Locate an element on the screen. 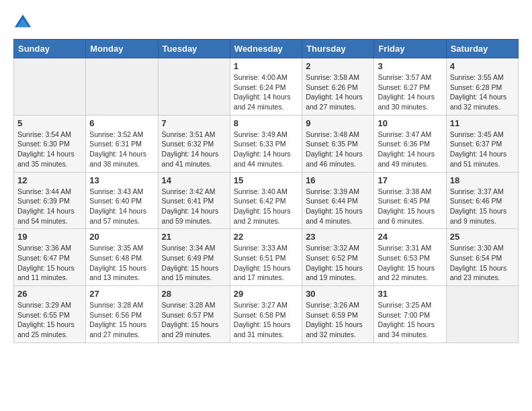 This screenshot has width=532, height=411. logo is located at coordinates (24, 23).